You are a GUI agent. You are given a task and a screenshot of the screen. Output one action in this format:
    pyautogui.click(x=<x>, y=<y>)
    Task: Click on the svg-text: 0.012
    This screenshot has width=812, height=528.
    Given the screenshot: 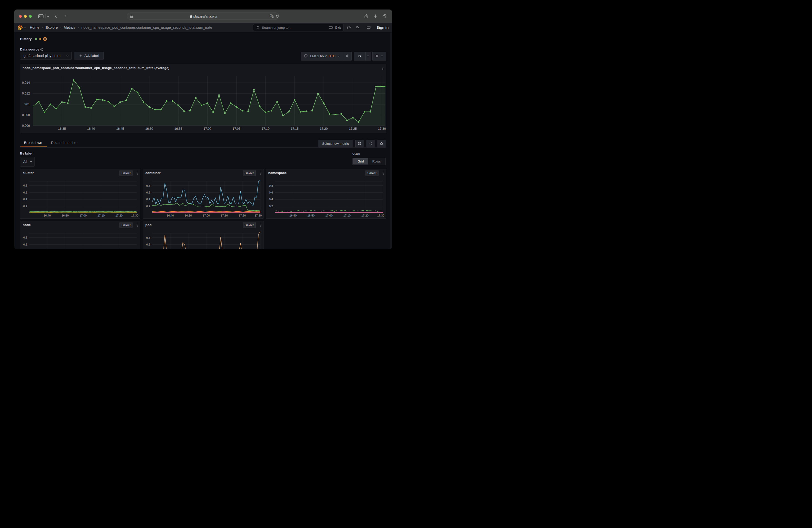 What is the action you would take?
    pyautogui.click(x=26, y=93)
    